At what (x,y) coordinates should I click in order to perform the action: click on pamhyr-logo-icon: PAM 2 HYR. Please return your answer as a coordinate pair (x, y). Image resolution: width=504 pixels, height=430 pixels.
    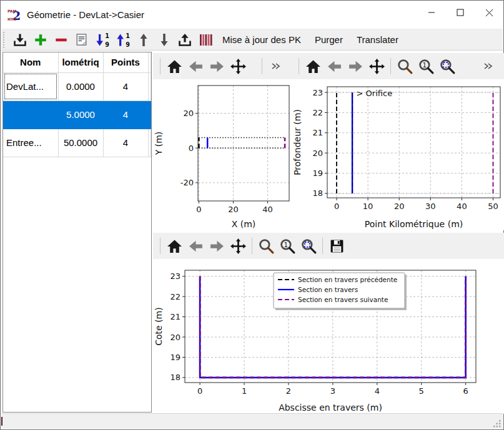
    Looking at the image, I should click on (14, 15).